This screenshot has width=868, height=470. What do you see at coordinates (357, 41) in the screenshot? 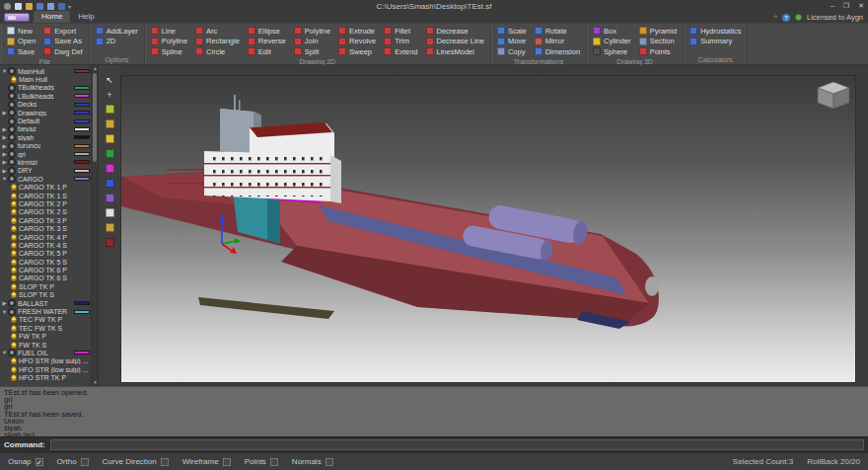
I see `ribbon-button-revolve: Revolve` at bounding box center [357, 41].